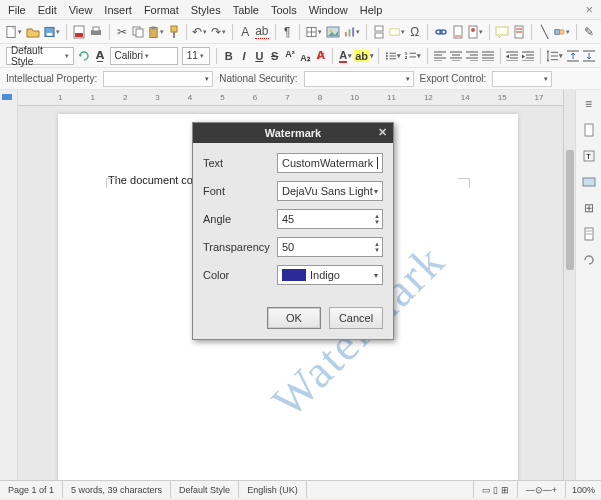 The height and width of the screenshot is (500, 601). I want to click on clone-format-icon, so click(174, 32).